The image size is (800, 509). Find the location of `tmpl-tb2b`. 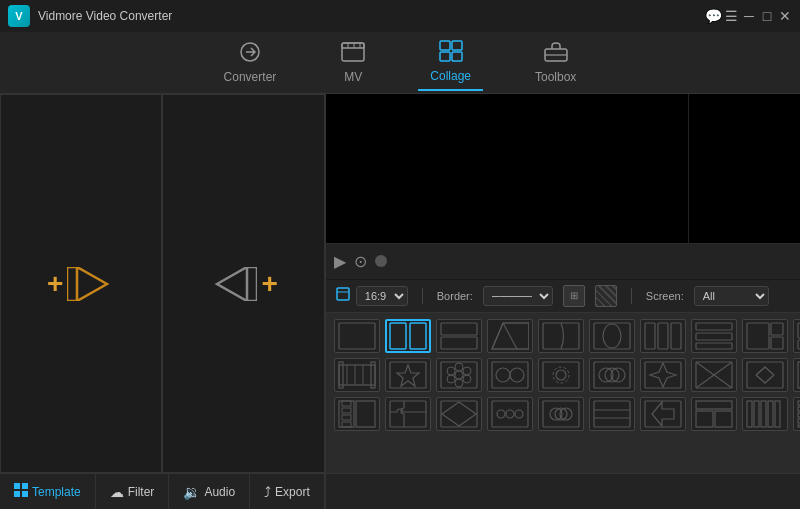

tmpl-tb2b is located at coordinates (796, 336).